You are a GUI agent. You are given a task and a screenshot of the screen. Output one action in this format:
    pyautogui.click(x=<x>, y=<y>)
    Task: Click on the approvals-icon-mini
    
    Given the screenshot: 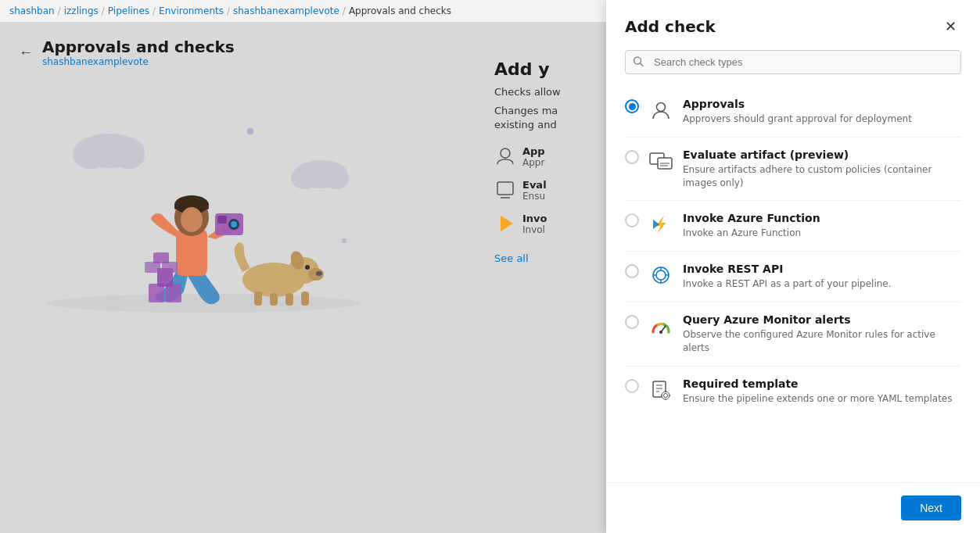 What is the action you would take?
    pyautogui.click(x=505, y=156)
    